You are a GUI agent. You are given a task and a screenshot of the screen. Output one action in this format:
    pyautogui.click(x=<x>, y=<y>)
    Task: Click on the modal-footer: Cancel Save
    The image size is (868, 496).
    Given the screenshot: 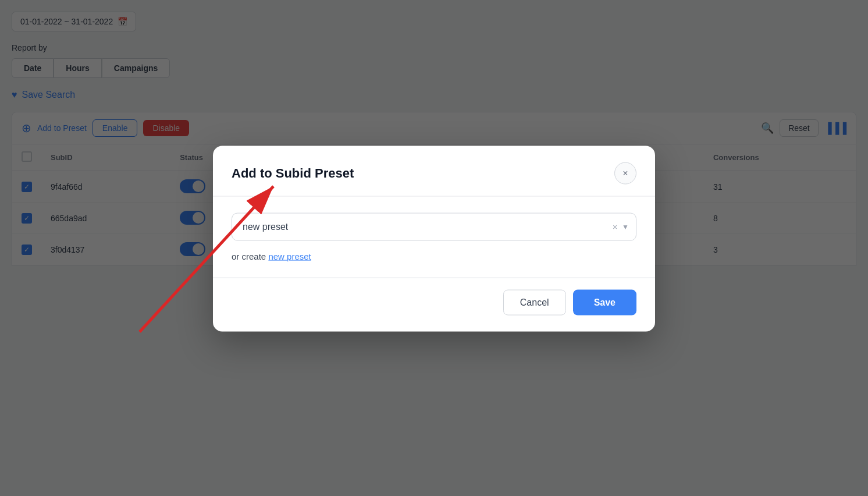 What is the action you would take?
    pyautogui.click(x=434, y=305)
    